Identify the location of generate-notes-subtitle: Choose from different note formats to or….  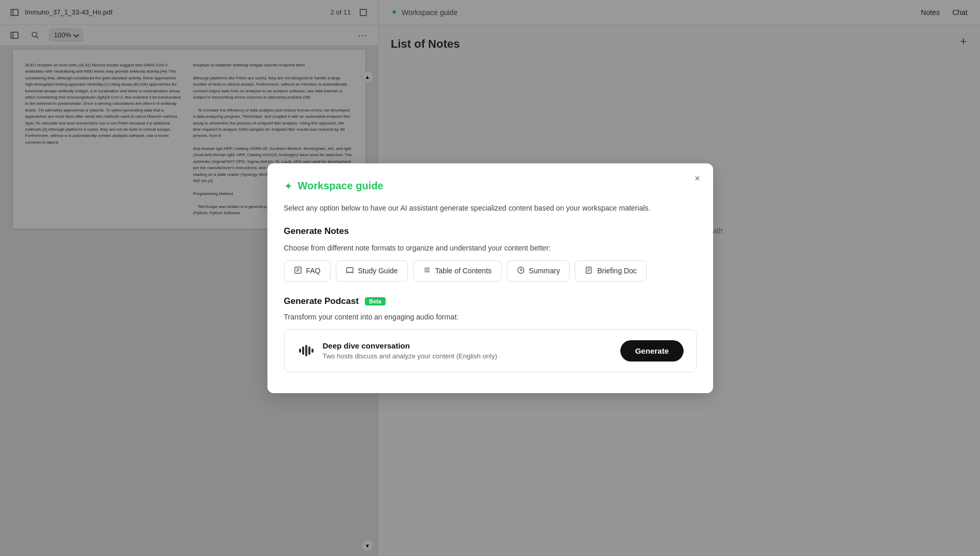
(490, 248).